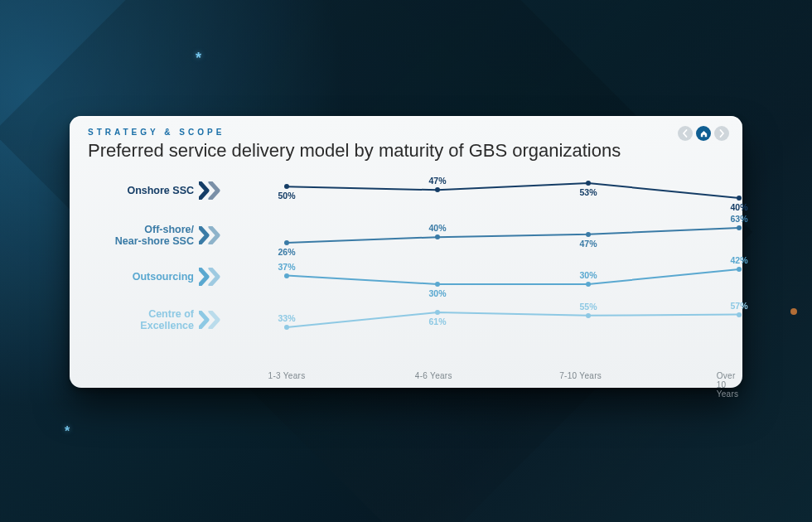 The height and width of the screenshot is (522, 812). I want to click on data-point-label: 57%, so click(739, 306).